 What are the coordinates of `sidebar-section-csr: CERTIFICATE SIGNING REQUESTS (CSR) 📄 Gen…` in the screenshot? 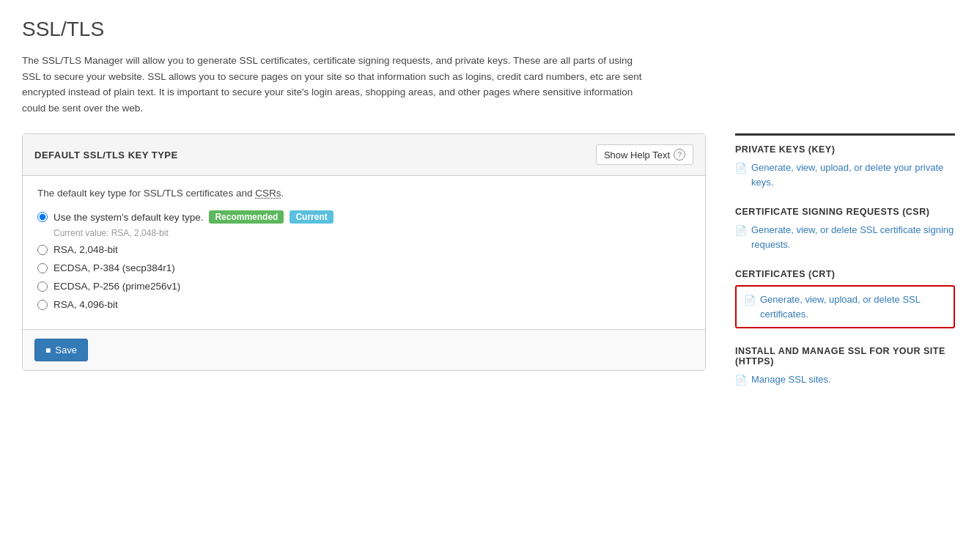 It's located at (845, 229).